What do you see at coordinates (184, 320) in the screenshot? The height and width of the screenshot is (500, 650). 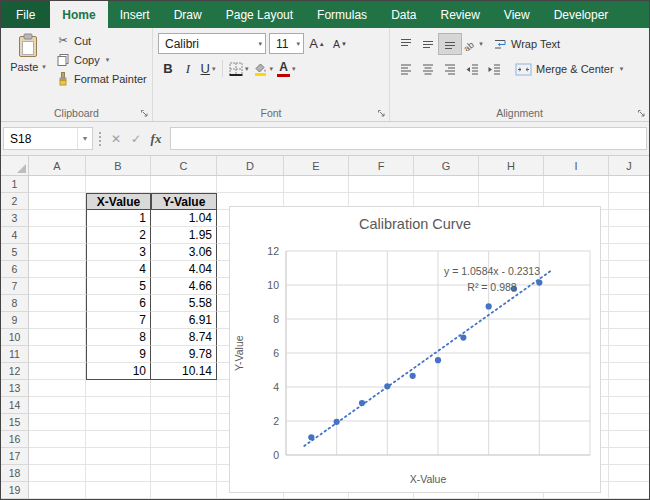 I see `cell-C9: 6.91` at bounding box center [184, 320].